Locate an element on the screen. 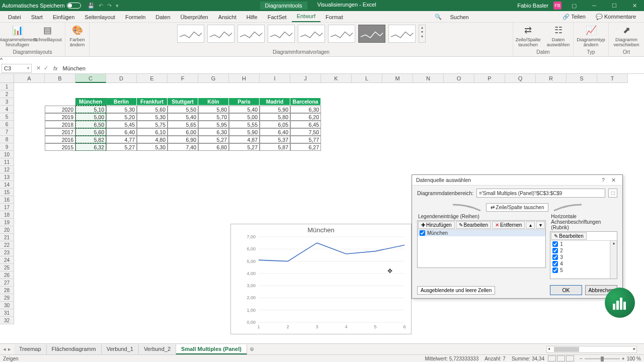 The image size is (644, 362). axis-item: 3 is located at coordinates (584, 257).